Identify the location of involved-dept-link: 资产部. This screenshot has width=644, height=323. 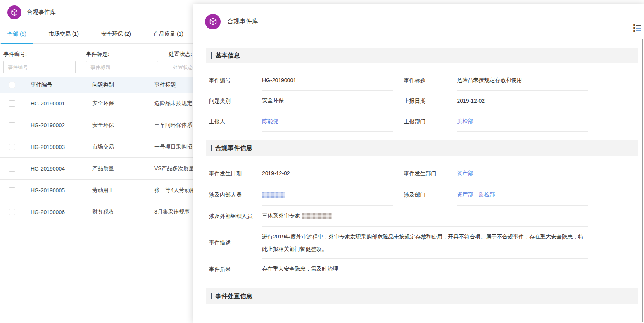
(465, 195).